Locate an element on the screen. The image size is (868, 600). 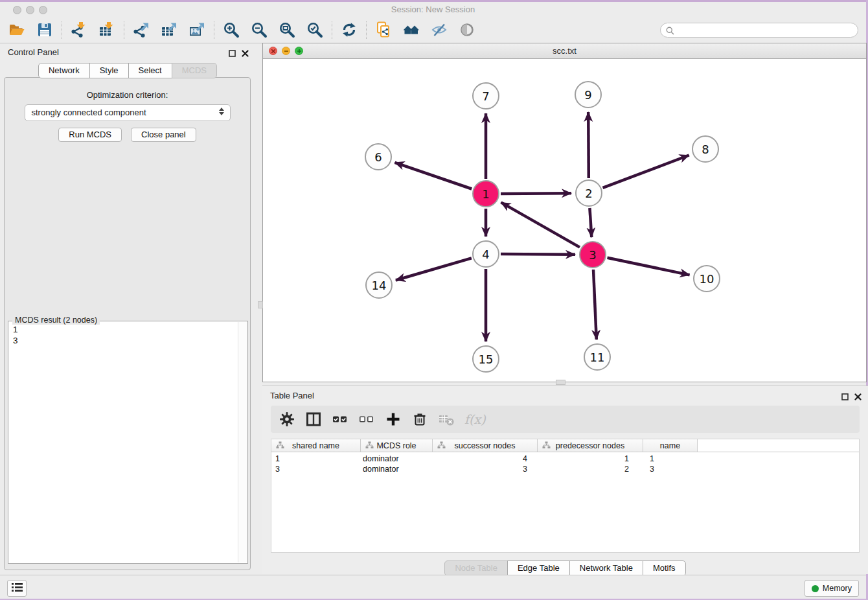
node-table: shared nameMCDS rolesuccessor nodesprede… is located at coordinates (565, 496).